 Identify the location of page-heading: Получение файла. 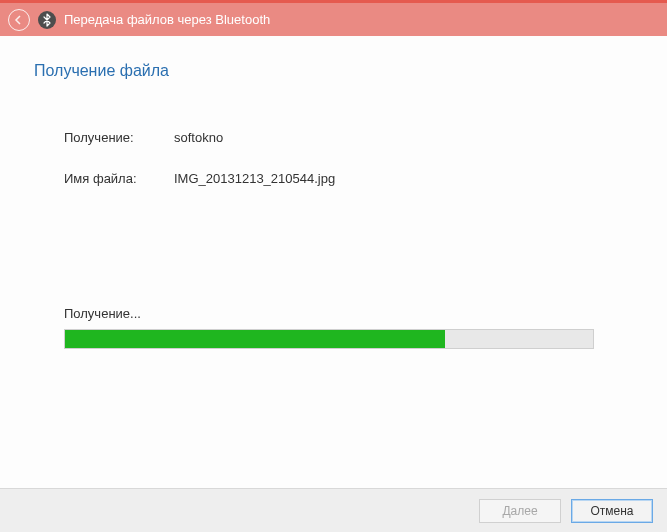
(334, 71).